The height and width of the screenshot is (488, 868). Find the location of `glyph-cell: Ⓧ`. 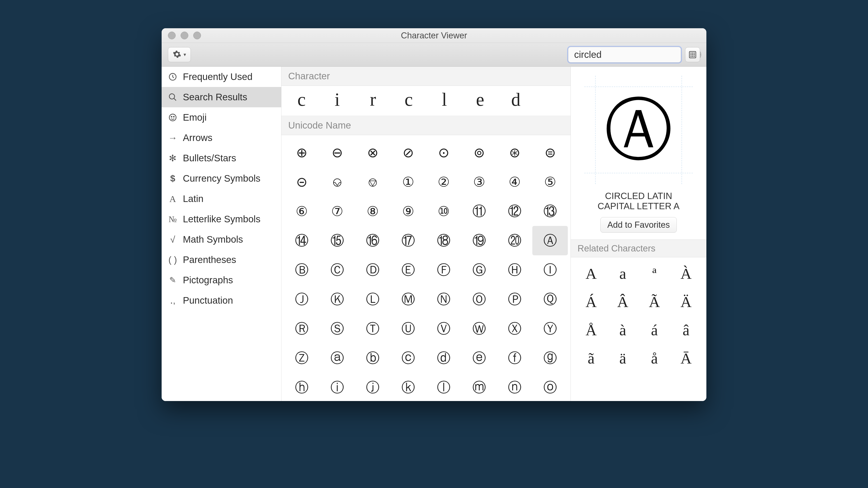

glyph-cell: Ⓧ is located at coordinates (515, 329).